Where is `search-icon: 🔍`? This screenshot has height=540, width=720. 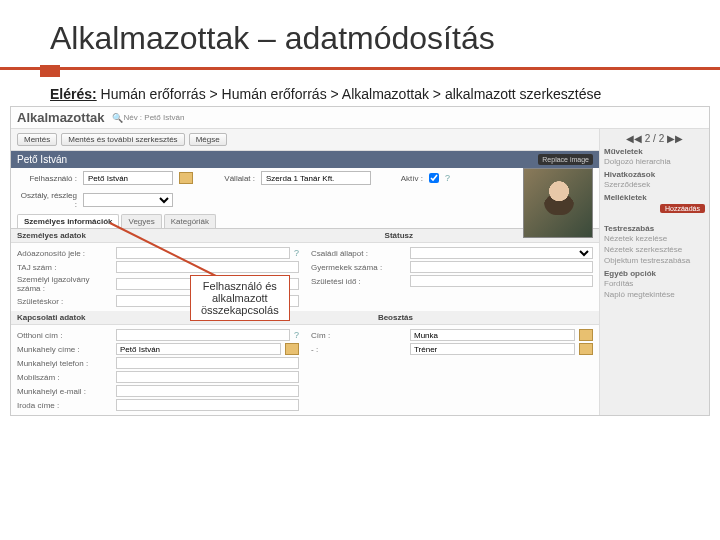 search-icon: 🔍 is located at coordinates (118, 118).